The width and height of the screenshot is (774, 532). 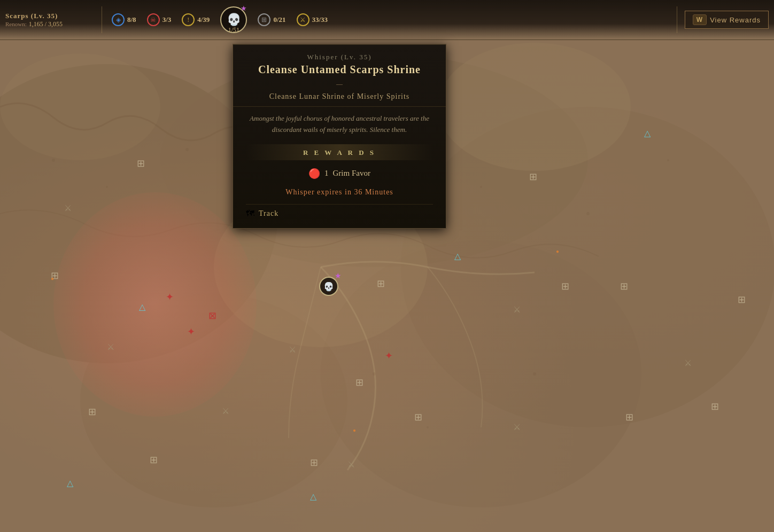 I want to click on popup-whisper-label: Whisper (Lv. 35), so click(x=339, y=57).